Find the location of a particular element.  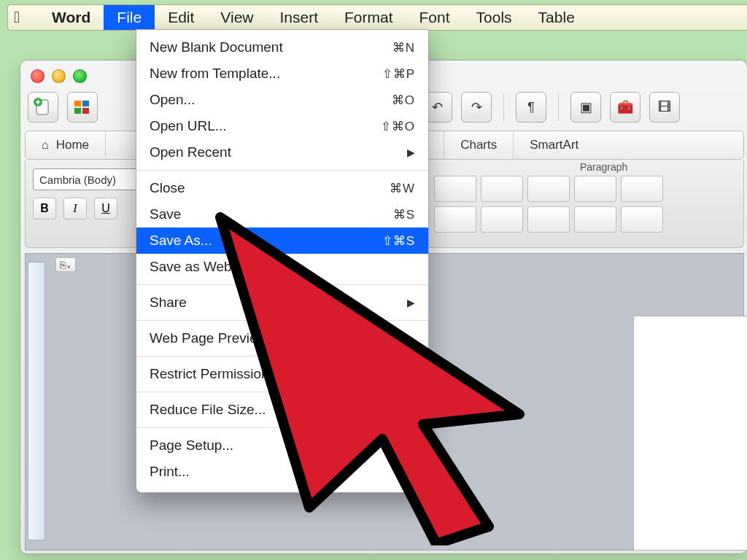

line-spacing-button is located at coordinates (595, 219).